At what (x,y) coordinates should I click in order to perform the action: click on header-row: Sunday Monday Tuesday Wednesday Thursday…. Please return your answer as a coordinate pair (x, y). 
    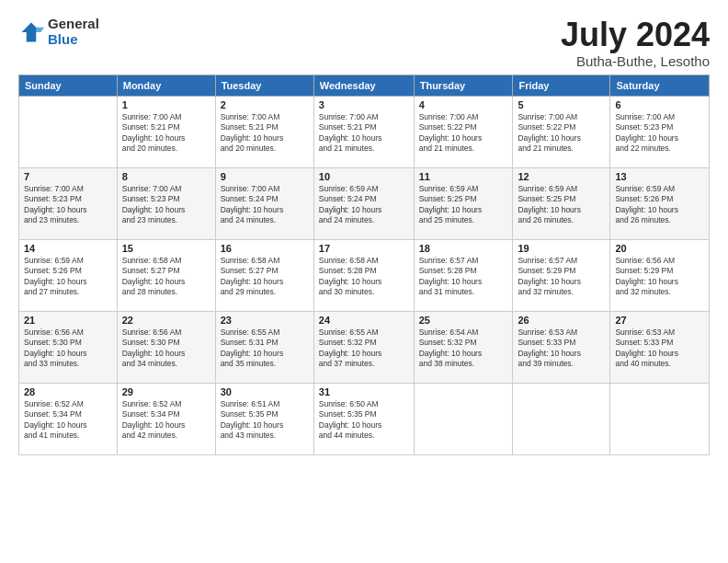
    Looking at the image, I should click on (364, 85).